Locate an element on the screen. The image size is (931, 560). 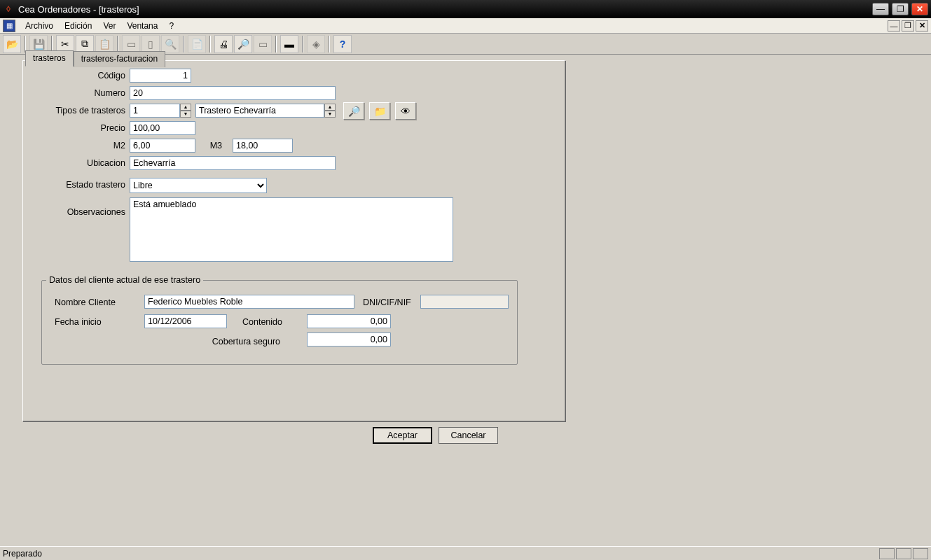
status-text: Preparado is located at coordinates (22, 554).